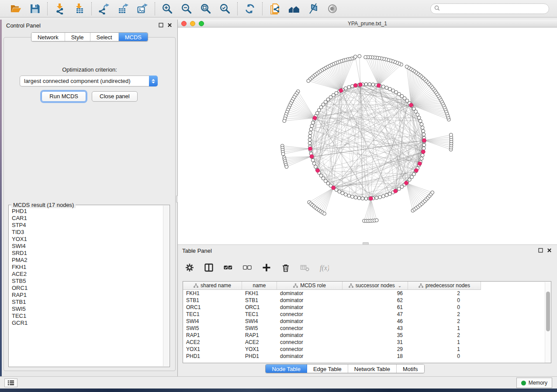 The height and width of the screenshot is (392, 557). Describe the element at coordinates (60, 9) in the screenshot. I see `import-network-button` at that location.